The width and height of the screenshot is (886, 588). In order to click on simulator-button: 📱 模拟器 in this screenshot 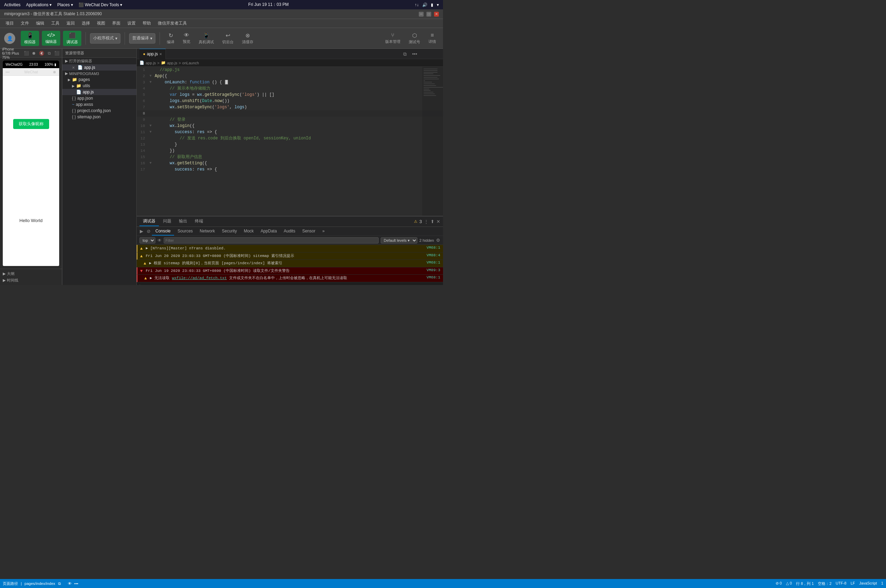, I will do `click(30, 38)`.